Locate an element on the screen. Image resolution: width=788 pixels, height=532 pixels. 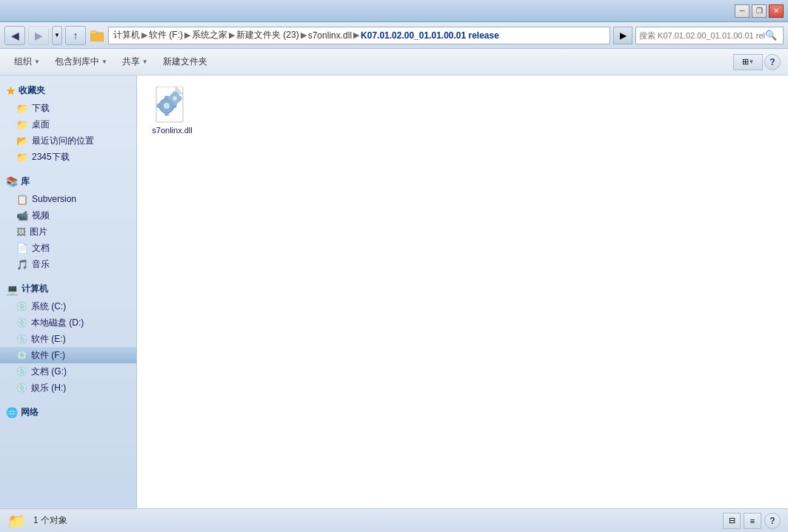
share-button: 共享 ▼ is located at coordinates (135, 62).